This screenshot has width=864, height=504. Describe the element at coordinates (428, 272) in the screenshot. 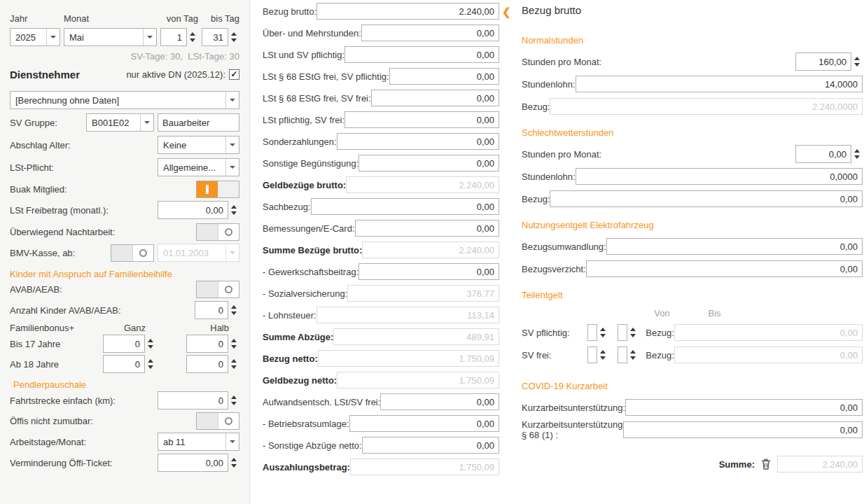

I see `gewerkschaftsbeitrag-field` at that location.